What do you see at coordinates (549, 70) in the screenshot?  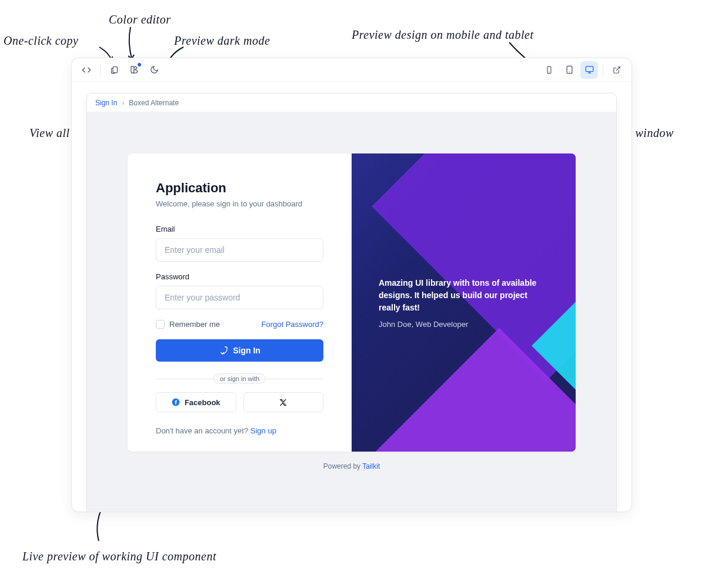 I see `mobile-preview-button` at bounding box center [549, 70].